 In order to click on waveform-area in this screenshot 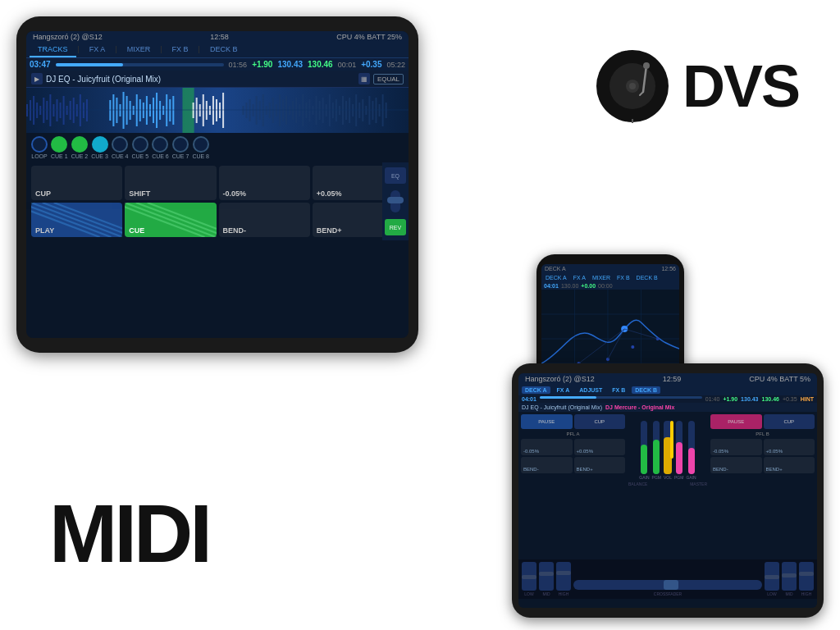, I will do `click(217, 110)`.